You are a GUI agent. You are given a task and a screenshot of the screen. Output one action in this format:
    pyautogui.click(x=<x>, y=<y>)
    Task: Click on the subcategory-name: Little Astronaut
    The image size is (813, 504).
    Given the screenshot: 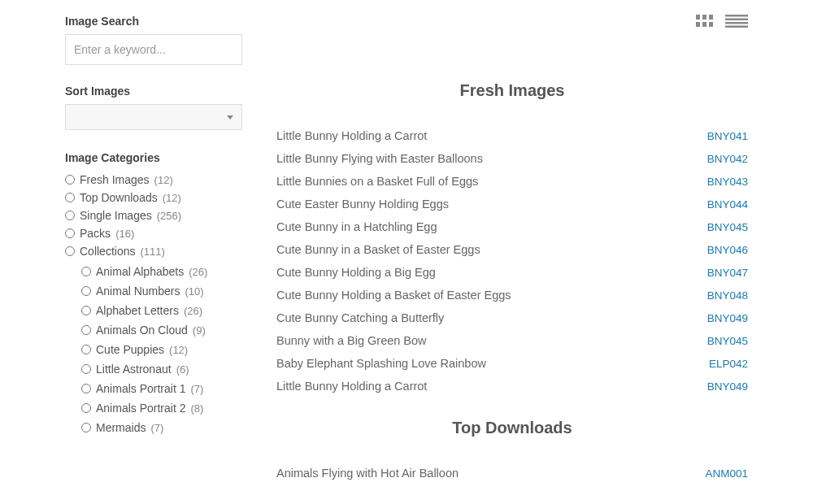 What is the action you would take?
    pyautogui.click(x=133, y=369)
    